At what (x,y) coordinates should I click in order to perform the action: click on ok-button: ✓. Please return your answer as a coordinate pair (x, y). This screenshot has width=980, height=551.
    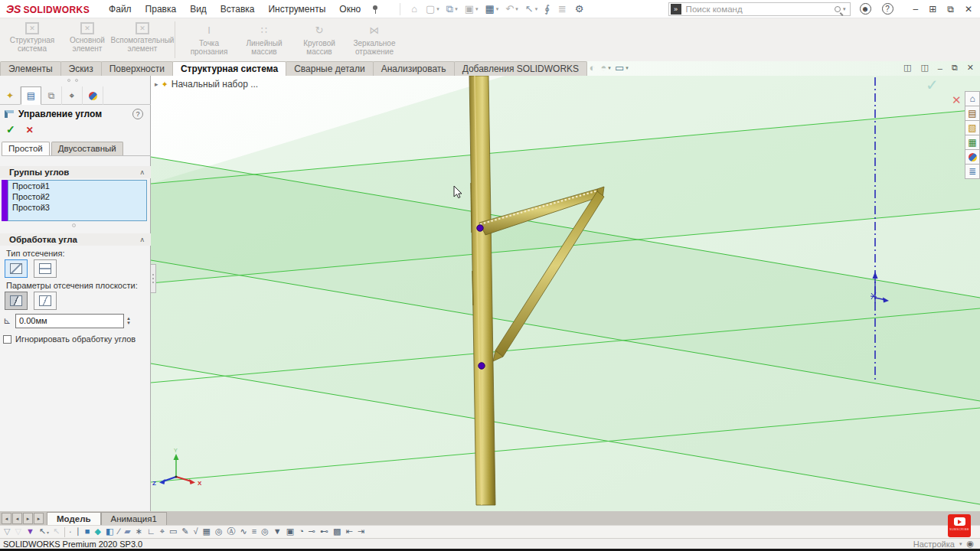
    Looking at the image, I should click on (11, 130).